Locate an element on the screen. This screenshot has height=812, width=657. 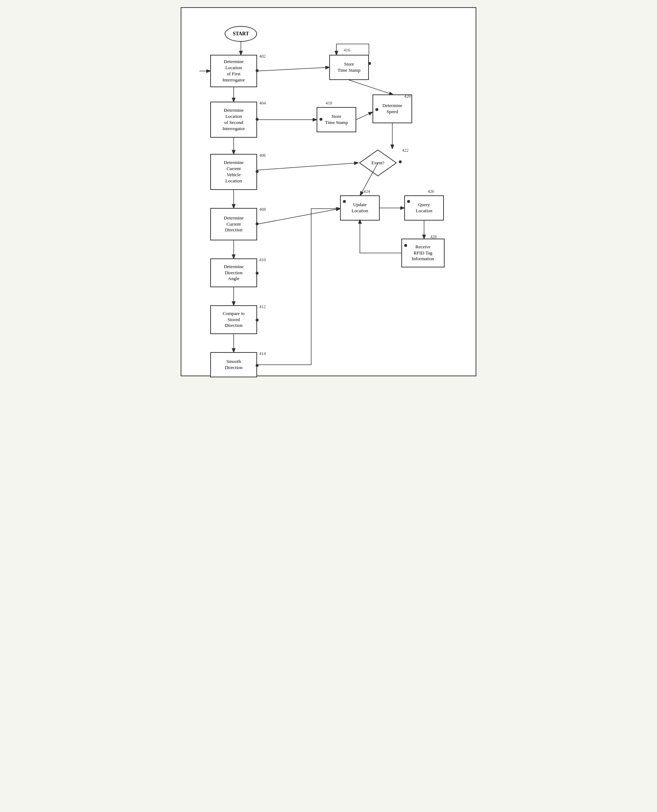
box-416-label: StoreTime Stamp is located at coordinates (349, 67).